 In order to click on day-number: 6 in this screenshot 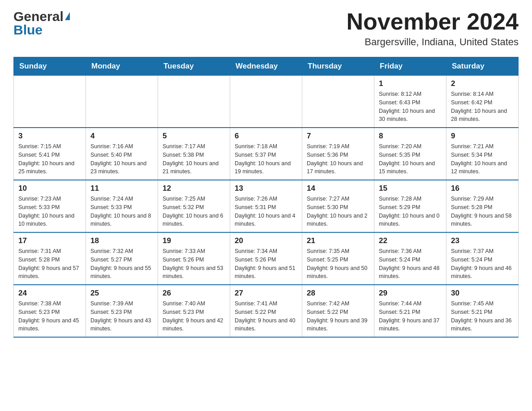, I will do `click(266, 136)`.